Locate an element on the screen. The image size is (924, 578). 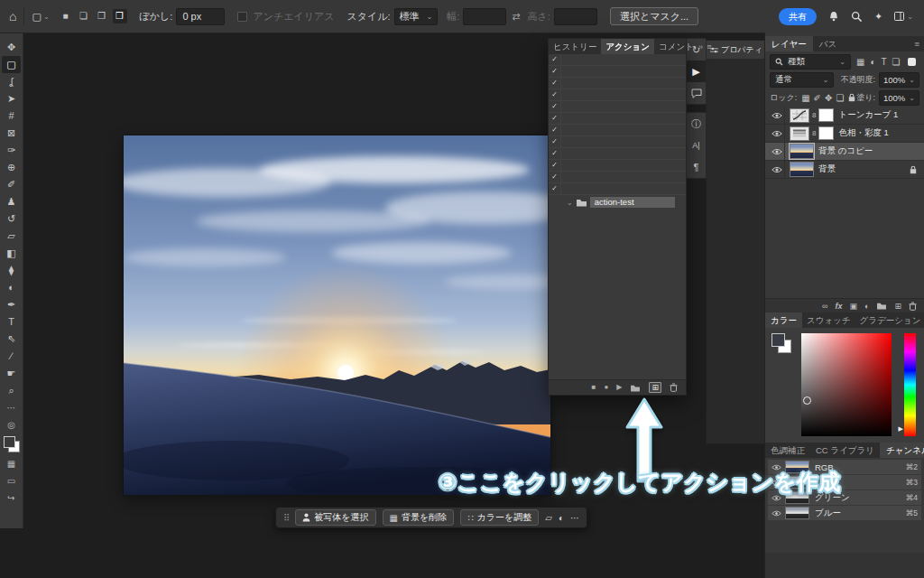
discover-icon: ✦ is located at coordinates (879, 16).